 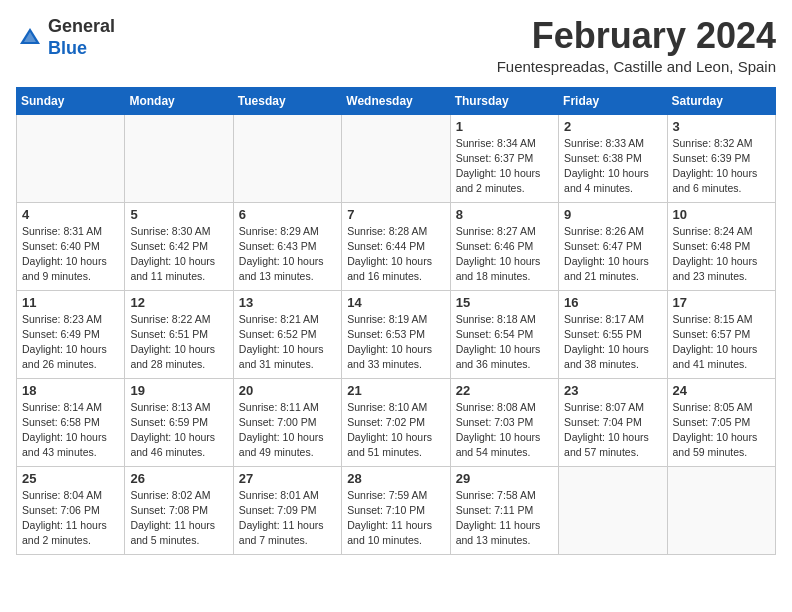 I want to click on calendar-cell: 26Sunrise: 8:02 AMSunset: 7:08 PMDayligh…, so click(x=179, y=510).